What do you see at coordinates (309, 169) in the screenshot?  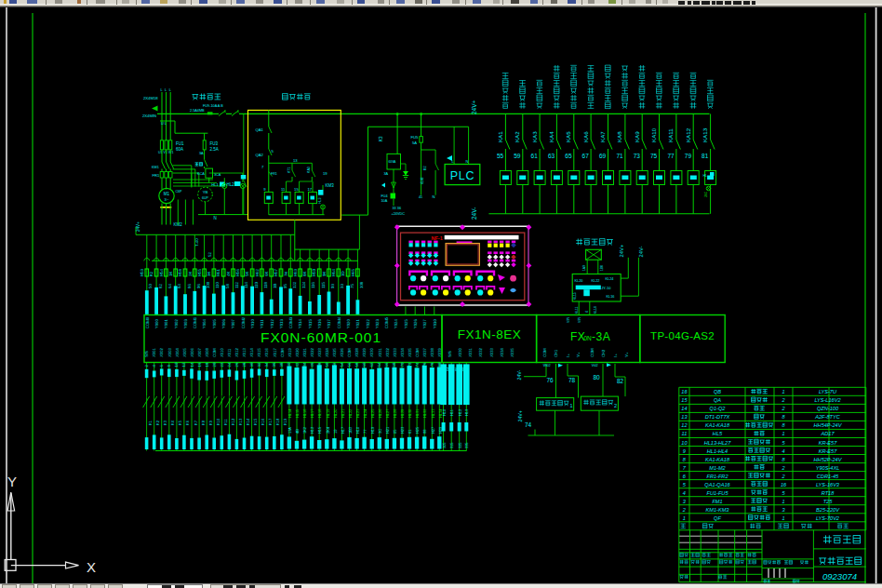 I see `svg-text: KA3` at bounding box center [309, 169].